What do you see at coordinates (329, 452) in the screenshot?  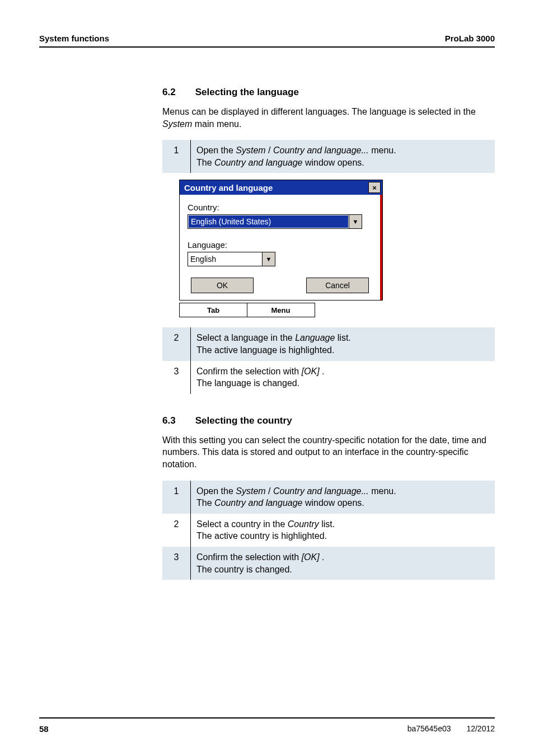 I see `section-6-3-intro: With this setting you can select the cou…` at bounding box center [329, 452].